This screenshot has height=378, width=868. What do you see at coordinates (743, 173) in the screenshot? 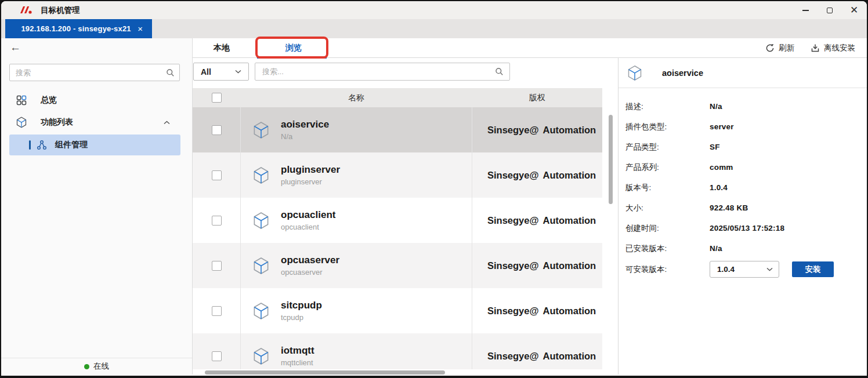
I see `details-fields: 描述: N/a 插件包类型: server 产品类型: SF 产品系列: com…` at bounding box center [743, 173].